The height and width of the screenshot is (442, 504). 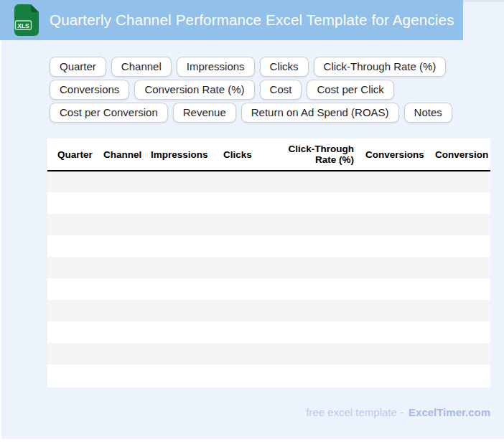 What do you see at coordinates (394, 155) in the screenshot?
I see `column-header: Conversions` at bounding box center [394, 155].